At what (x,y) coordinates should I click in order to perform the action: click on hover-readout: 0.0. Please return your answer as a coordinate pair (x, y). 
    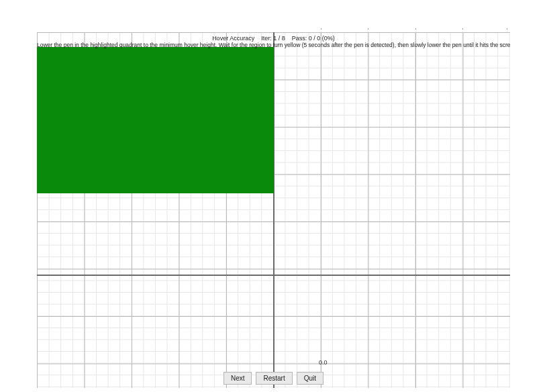
    Looking at the image, I should click on (324, 362).